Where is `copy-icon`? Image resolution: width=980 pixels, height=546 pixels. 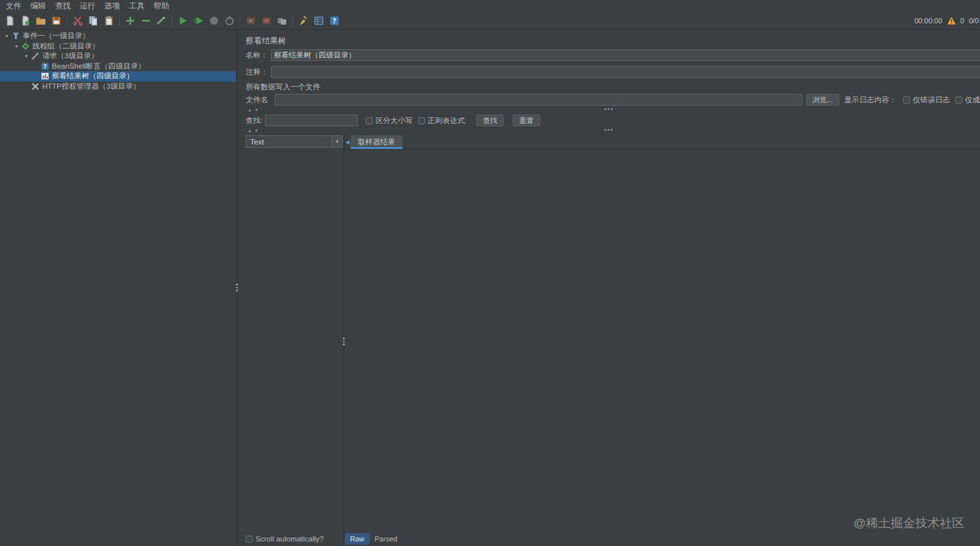 copy-icon is located at coordinates (93, 21).